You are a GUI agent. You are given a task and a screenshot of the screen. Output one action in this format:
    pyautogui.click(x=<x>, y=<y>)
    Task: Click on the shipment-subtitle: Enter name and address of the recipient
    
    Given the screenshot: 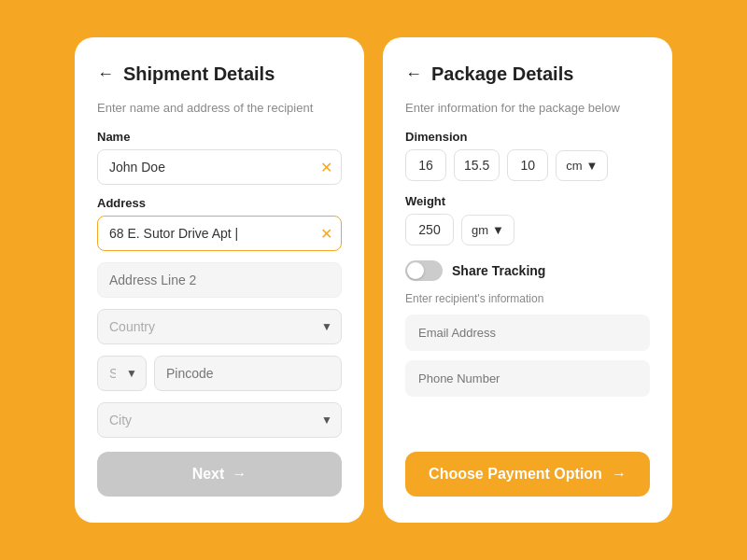 What is the action you would take?
    pyautogui.click(x=219, y=108)
    